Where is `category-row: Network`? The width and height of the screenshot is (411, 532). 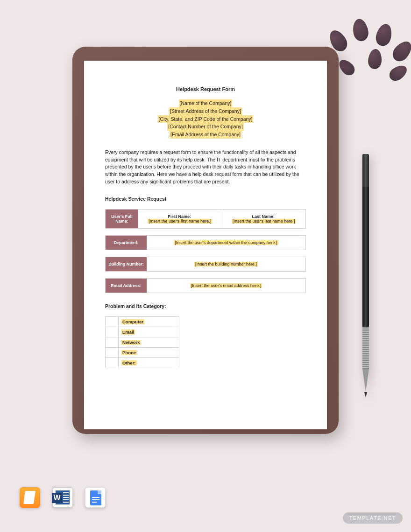
category-row: Network is located at coordinates (142, 342).